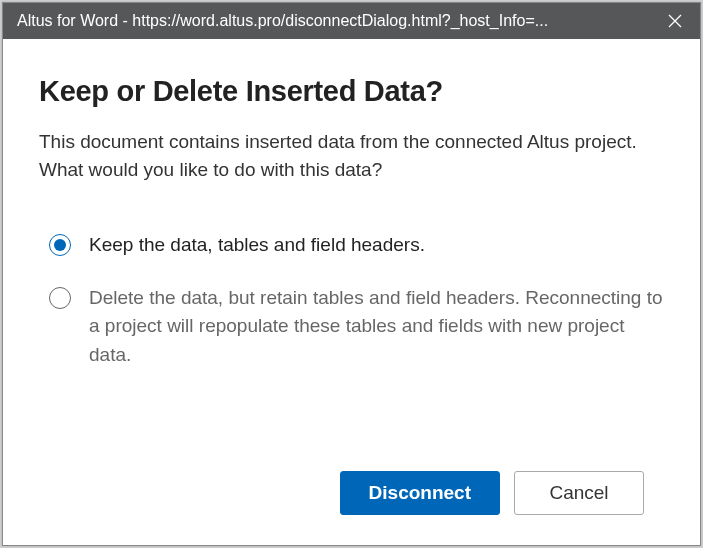 This screenshot has height=548, width=703. Describe the element at coordinates (675, 21) in the screenshot. I see `close-icon` at that location.